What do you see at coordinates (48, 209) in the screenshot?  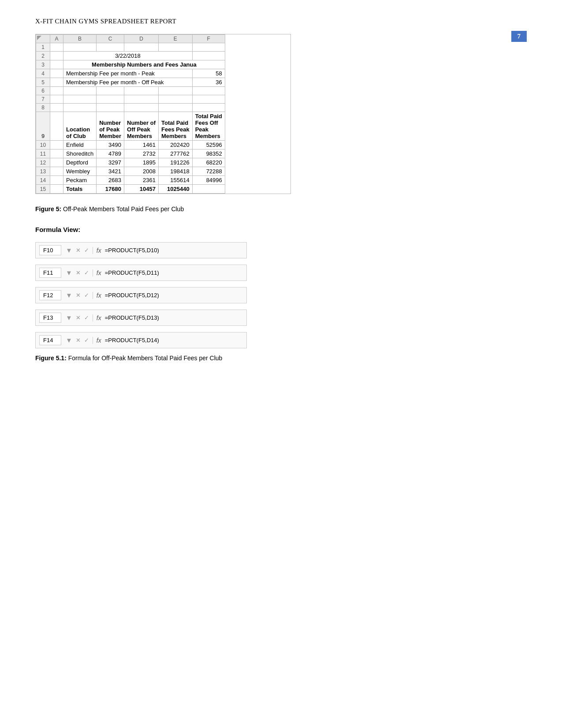 I see `figure5-label: Figure 5:` at bounding box center [48, 209].